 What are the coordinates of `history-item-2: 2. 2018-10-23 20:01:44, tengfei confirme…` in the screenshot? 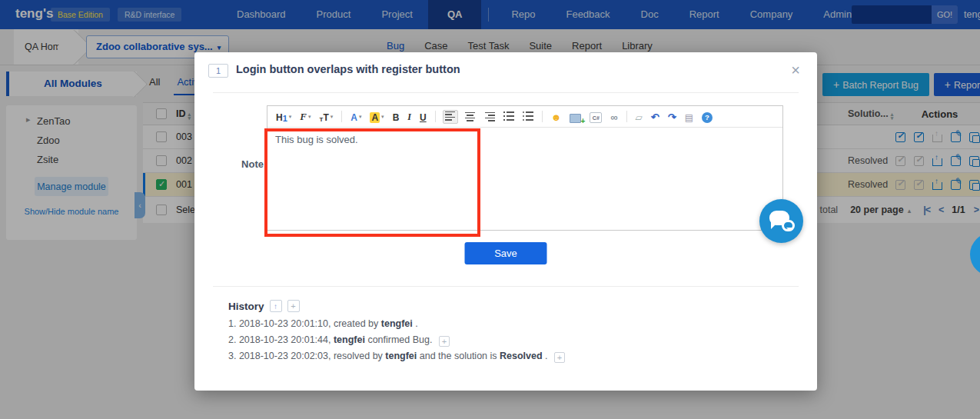 It's located at (397, 340).